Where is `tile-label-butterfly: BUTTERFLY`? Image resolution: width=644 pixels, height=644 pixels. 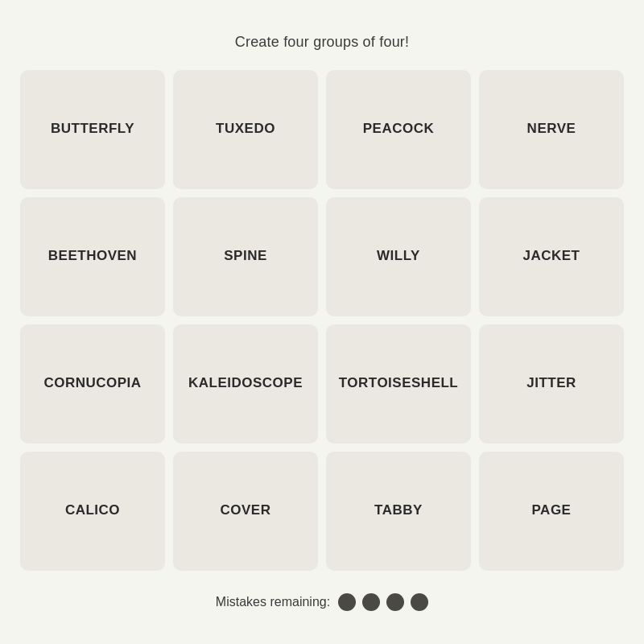
tile-label-butterfly: BUTTERFLY is located at coordinates (93, 129).